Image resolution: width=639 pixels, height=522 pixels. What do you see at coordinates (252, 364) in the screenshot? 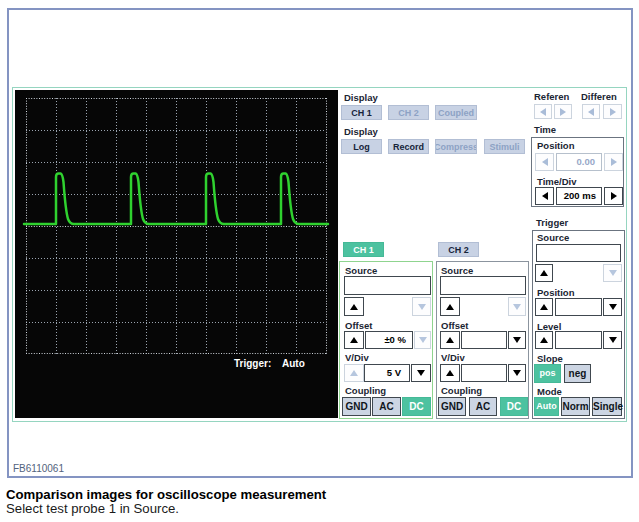
I see `svg-text: Trigger:` at bounding box center [252, 364].